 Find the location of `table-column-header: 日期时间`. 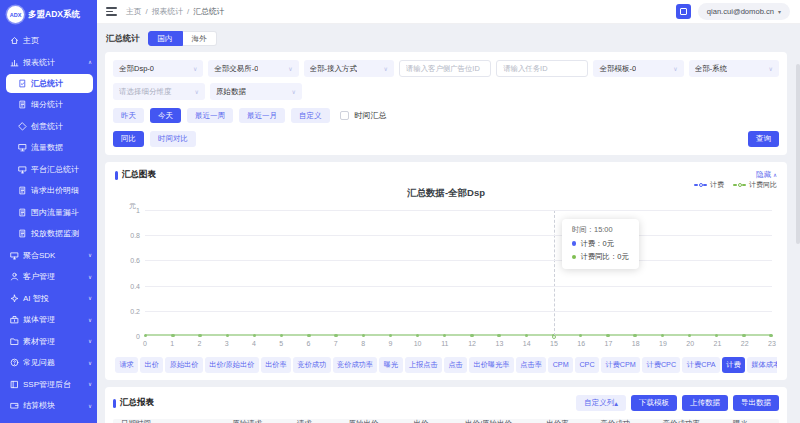

table-column-header: 日期时间 is located at coordinates (172, 421).